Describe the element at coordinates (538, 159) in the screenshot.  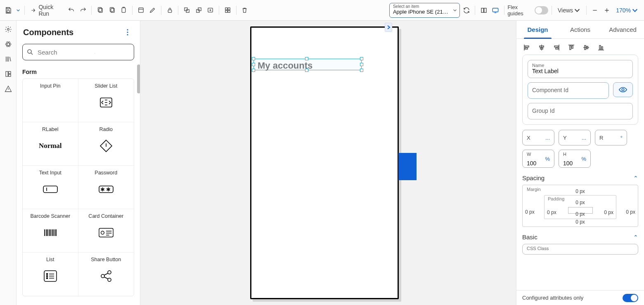
I see `width-field: W 100 %` at that location.